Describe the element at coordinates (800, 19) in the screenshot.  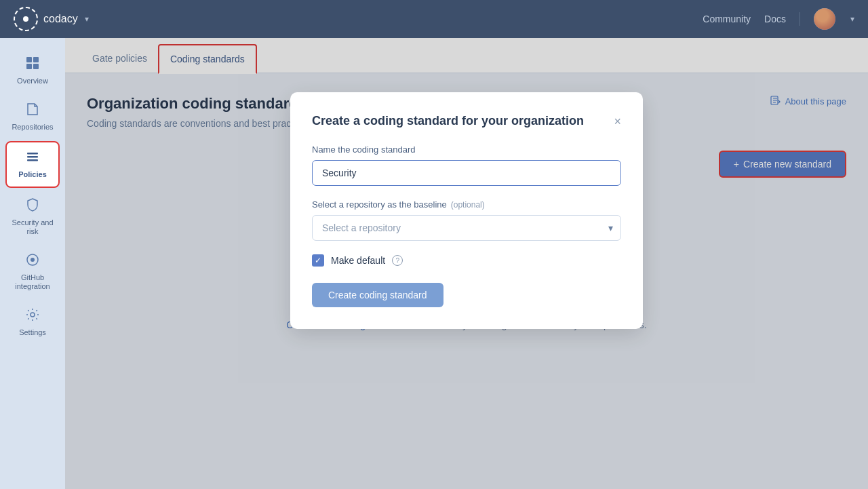
I see `nav-divider` at that location.